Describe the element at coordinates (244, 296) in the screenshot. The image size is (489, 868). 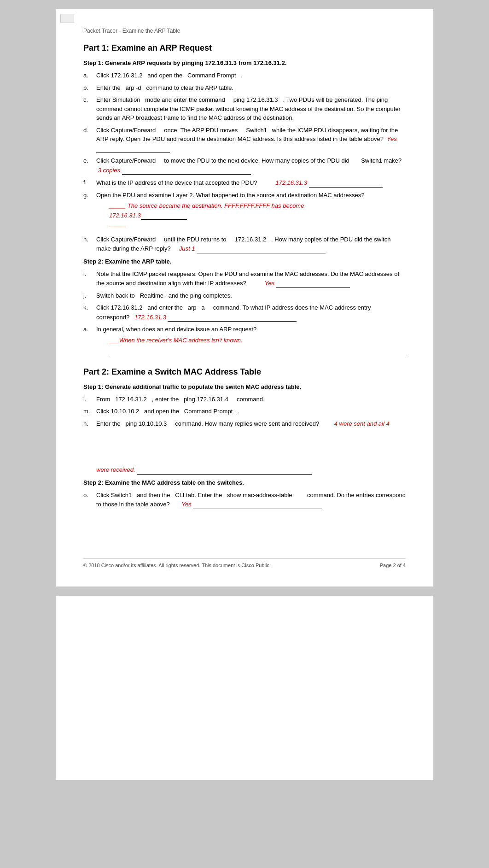
I see `list-item: j. Switch back to Realtime and the ping …` at that location.